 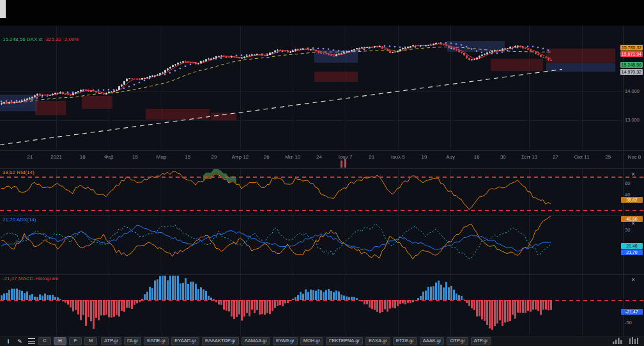 I want to click on separator-rsi-top, so click(x=322, y=169).